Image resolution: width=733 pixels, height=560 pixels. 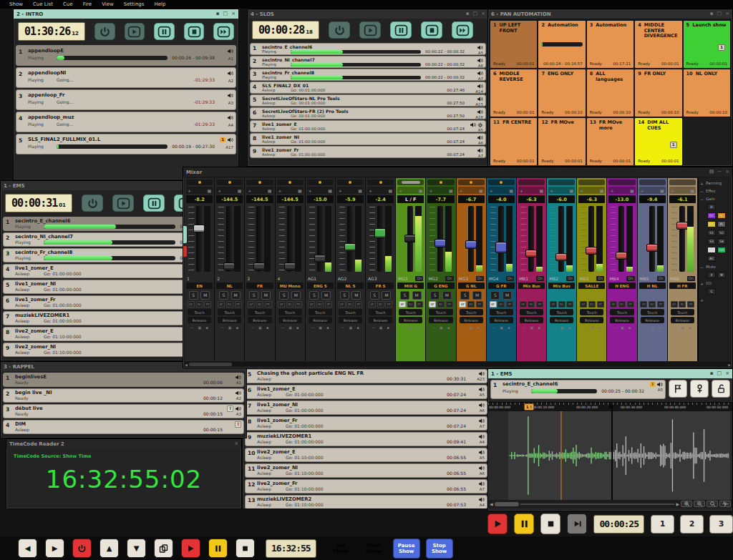 I want to click on close-icon: ×, so click(x=727, y=172).